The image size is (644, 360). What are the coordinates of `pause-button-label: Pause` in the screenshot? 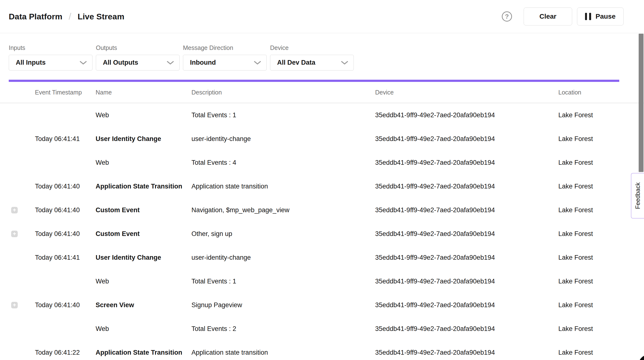 It's located at (606, 16).